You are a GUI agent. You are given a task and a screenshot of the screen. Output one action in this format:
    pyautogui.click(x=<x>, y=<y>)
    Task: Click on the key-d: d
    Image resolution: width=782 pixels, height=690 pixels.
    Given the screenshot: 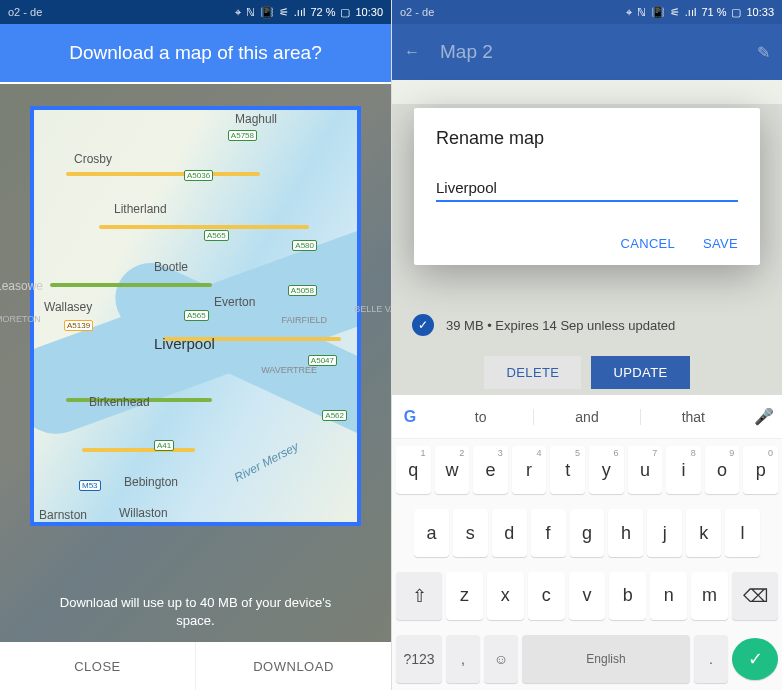 What is the action you would take?
    pyautogui.click(x=510, y=533)
    